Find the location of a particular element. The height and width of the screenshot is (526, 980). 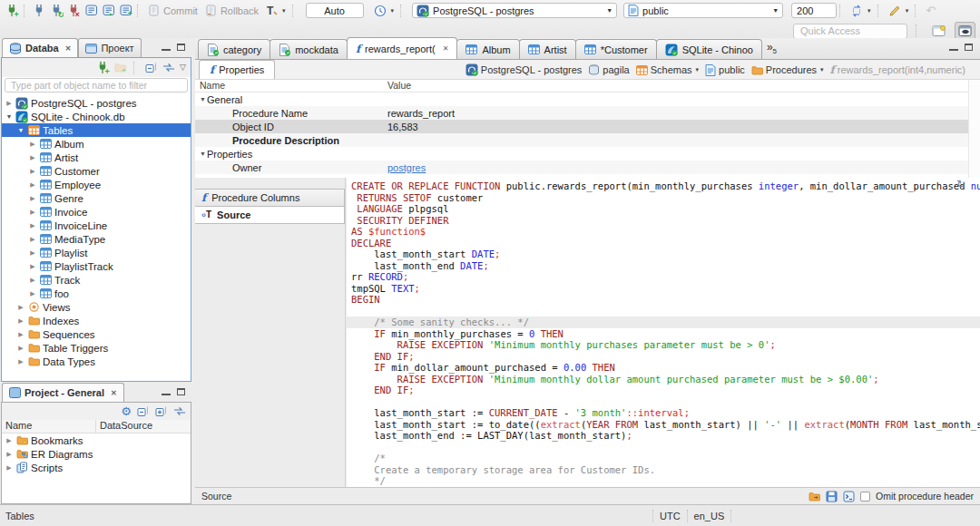

tree-item-invoiceline: ▶InvoiceLine is located at coordinates (96, 225).